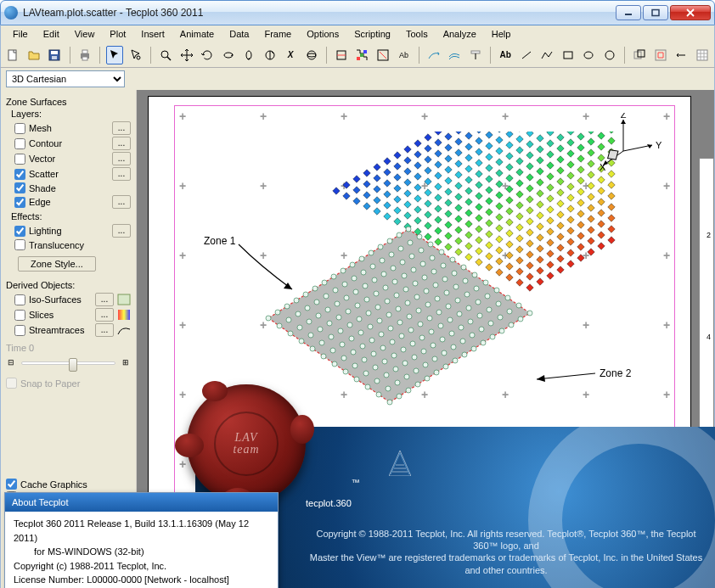  What do you see at coordinates (136, 55) in the screenshot?
I see `adjust-tool-icon` at bounding box center [136, 55].